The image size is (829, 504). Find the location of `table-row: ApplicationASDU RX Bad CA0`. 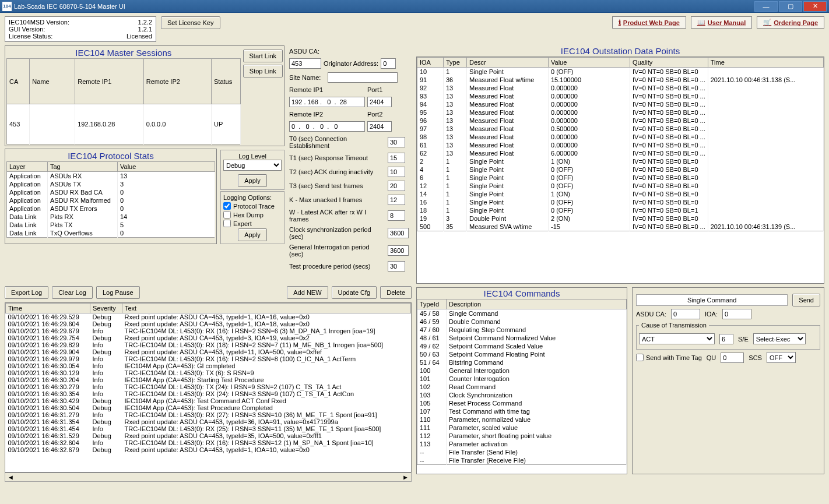

table-row: ApplicationASDU RX Bad CA0 is located at coordinates (111, 192).